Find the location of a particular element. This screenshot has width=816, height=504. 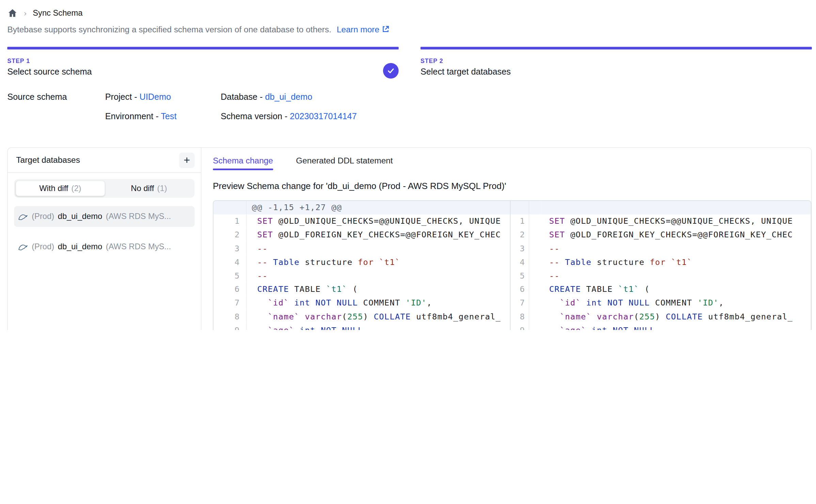

tab-no-diff: No diff(1) is located at coordinates (149, 188).